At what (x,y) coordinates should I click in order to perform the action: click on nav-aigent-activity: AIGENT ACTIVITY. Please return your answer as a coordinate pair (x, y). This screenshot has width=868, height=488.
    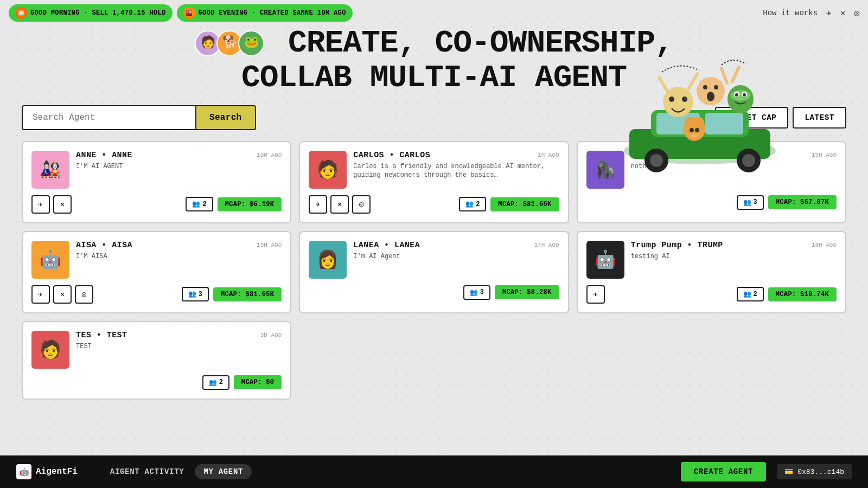
    Looking at the image, I should click on (148, 472).